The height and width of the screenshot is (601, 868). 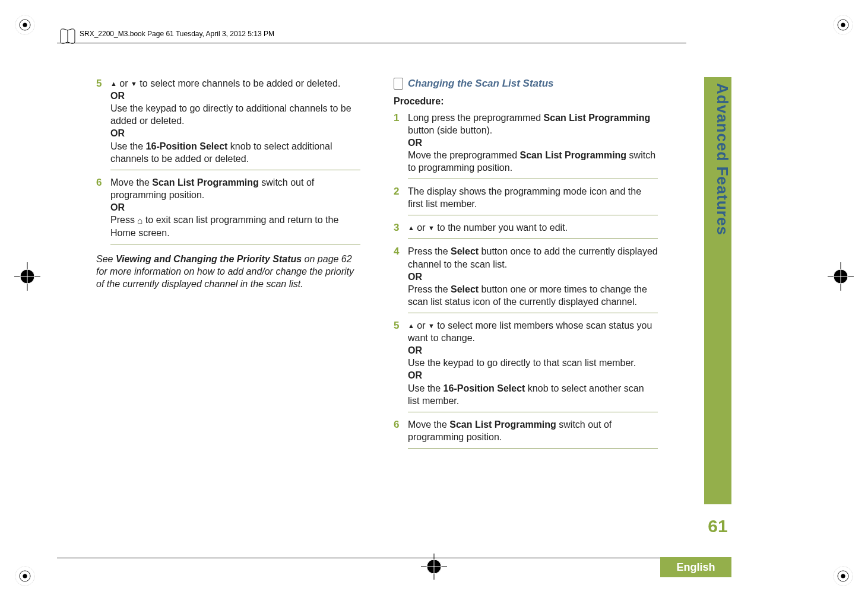 What do you see at coordinates (450, 131) in the screenshot?
I see `step-text: button (side button).` at bounding box center [450, 131].